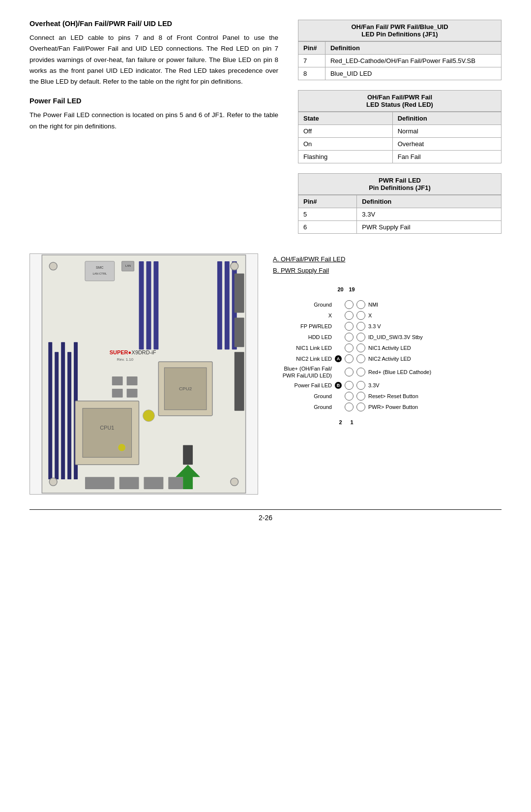  I want to click on led-status-header: OH/Fan Fail/PWR Fail LED Status (Red LED…, so click(400, 101).